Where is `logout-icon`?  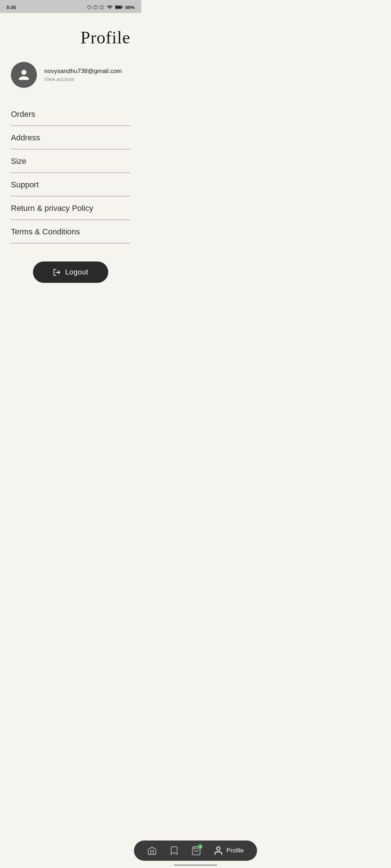
logout-icon is located at coordinates (57, 272).